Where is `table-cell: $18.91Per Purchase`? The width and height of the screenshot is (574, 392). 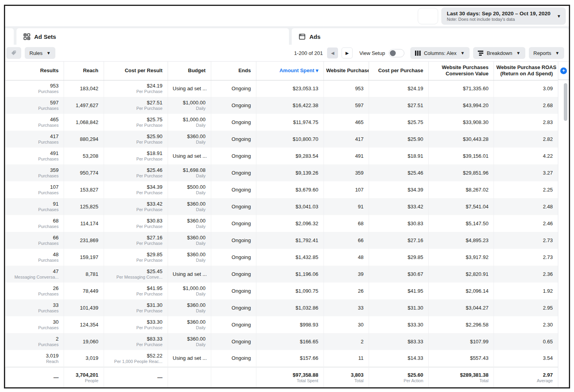
table-cell: $18.91Per Purchase is located at coordinates (136, 156).